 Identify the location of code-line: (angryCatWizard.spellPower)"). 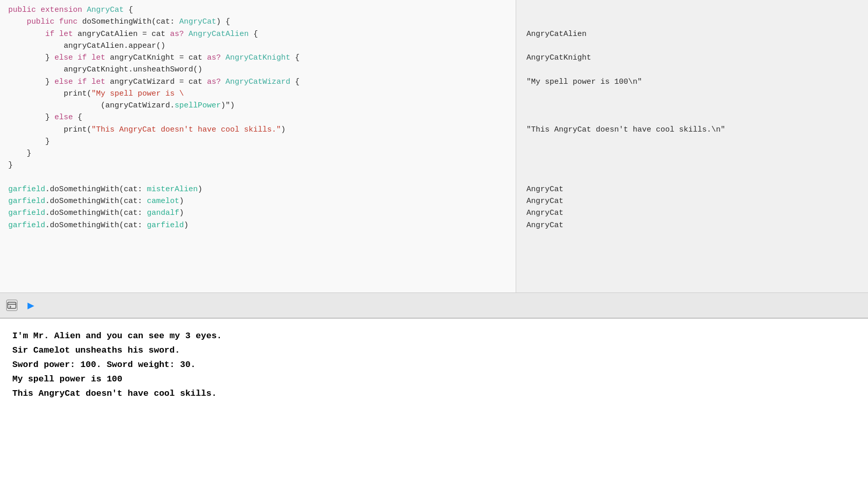
(258, 106).